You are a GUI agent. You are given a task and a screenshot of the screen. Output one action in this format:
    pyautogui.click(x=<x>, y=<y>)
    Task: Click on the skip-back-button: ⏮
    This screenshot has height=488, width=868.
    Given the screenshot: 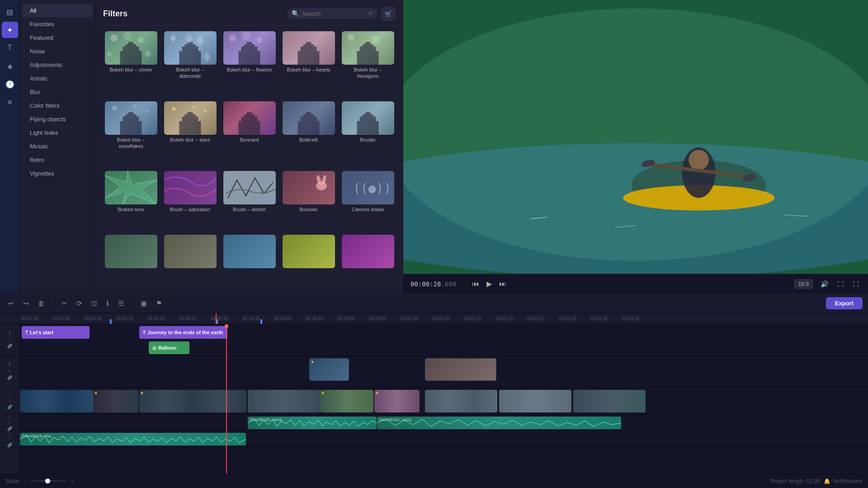 What is the action you would take?
    pyautogui.click(x=476, y=284)
    